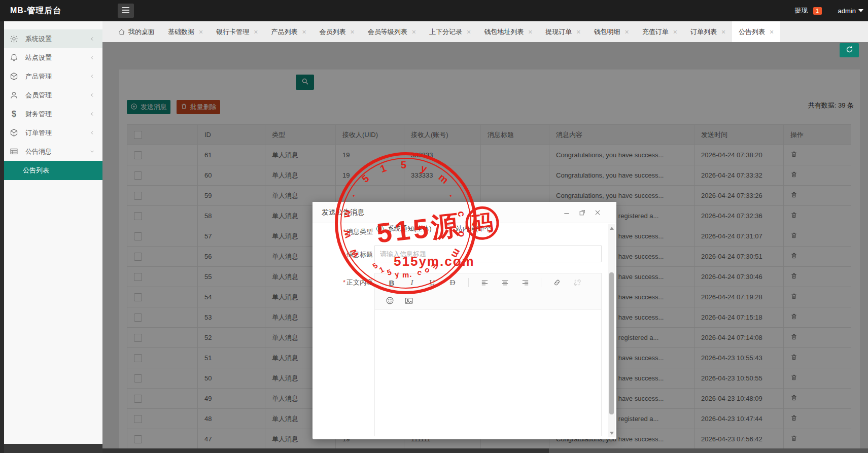  Describe the element at coordinates (450, 31) in the screenshot. I see `tab-上下分记录: 上下分记录×` at that location.